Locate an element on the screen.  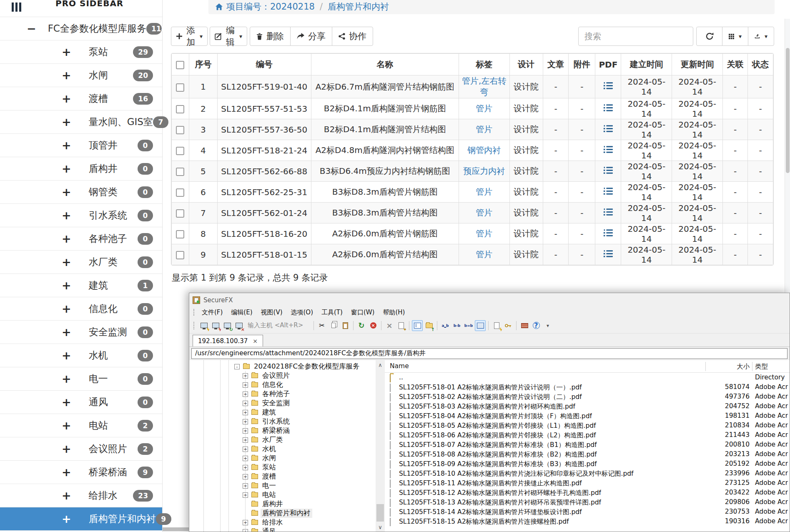
type-column-header: 类型 is located at coordinates (761, 367).